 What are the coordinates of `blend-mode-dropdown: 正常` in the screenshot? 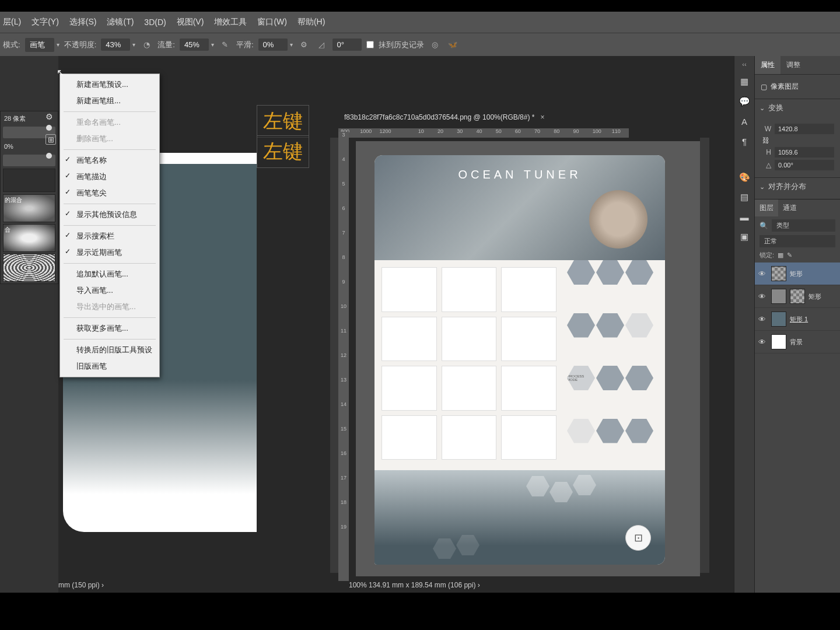 It's located at (797, 242).